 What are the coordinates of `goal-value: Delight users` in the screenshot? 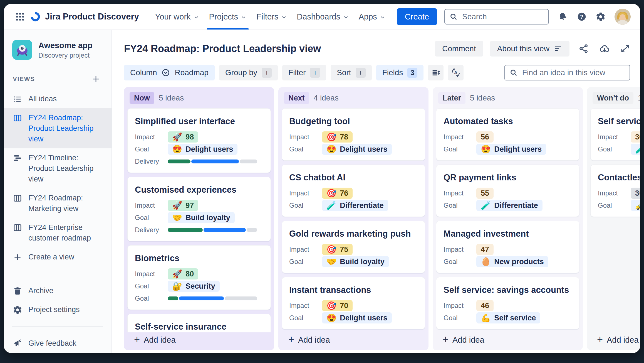 It's located at (364, 318).